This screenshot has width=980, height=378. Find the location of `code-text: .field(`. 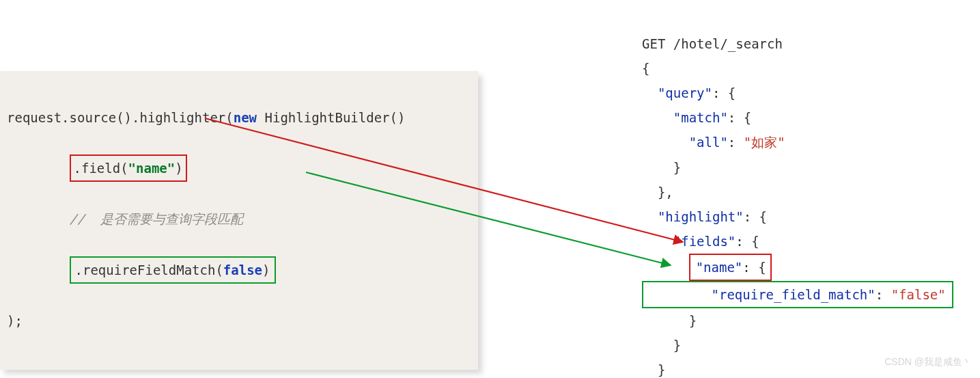

code-text: .field( is located at coordinates (101, 168).